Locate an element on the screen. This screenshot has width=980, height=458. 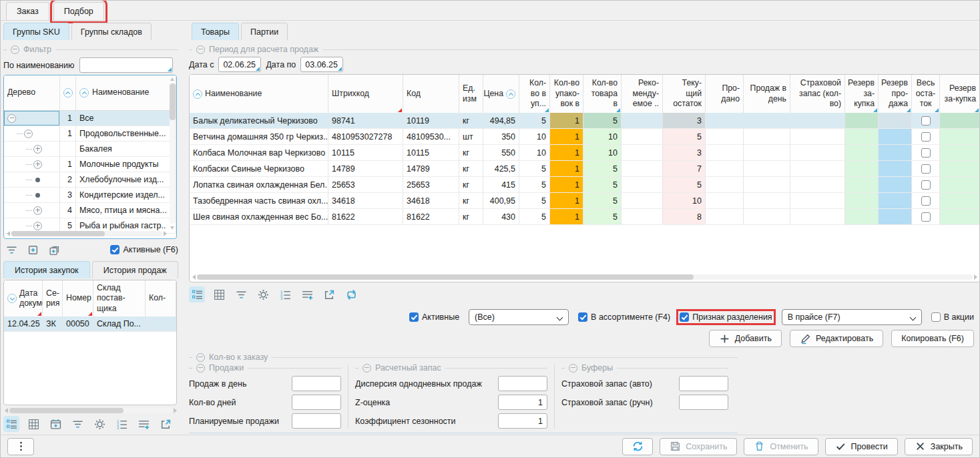
tab-picking: Подбор is located at coordinates (79, 11).